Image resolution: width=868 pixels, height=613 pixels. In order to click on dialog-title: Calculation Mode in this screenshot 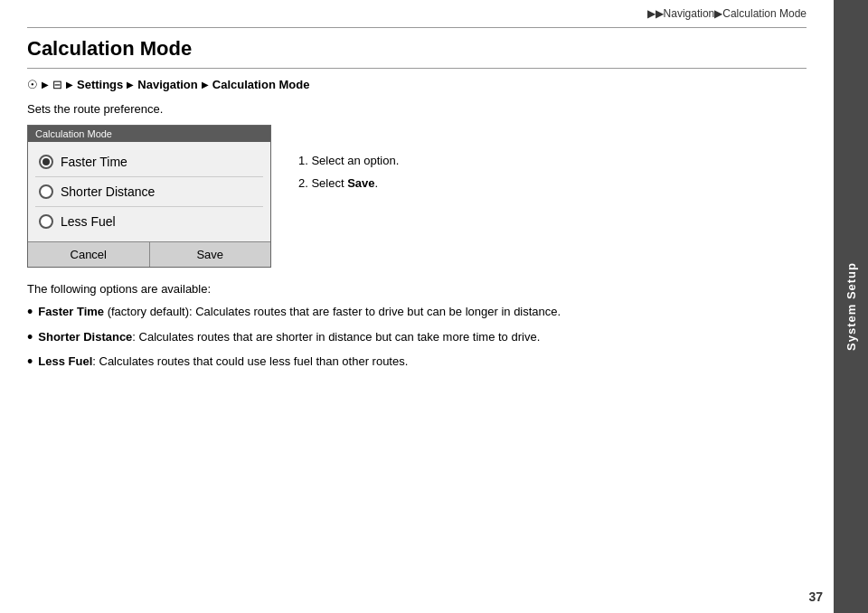, I will do `click(149, 134)`.